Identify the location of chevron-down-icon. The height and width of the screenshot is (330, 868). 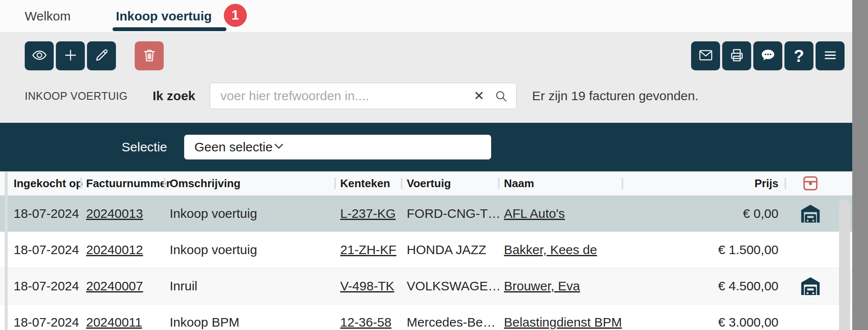
(279, 147).